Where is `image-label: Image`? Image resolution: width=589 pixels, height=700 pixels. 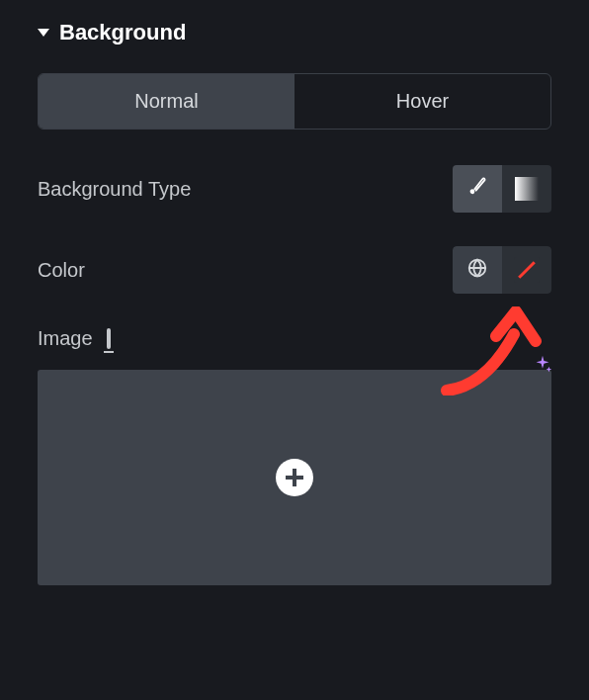
image-label: Image is located at coordinates (65, 338).